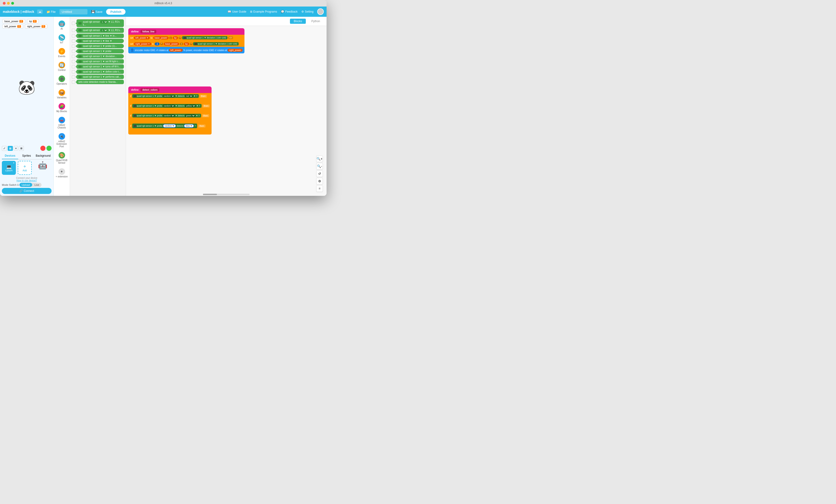  What do you see at coordinates (210, 194) in the screenshot?
I see `scrollbar-thumb` at bounding box center [210, 194].